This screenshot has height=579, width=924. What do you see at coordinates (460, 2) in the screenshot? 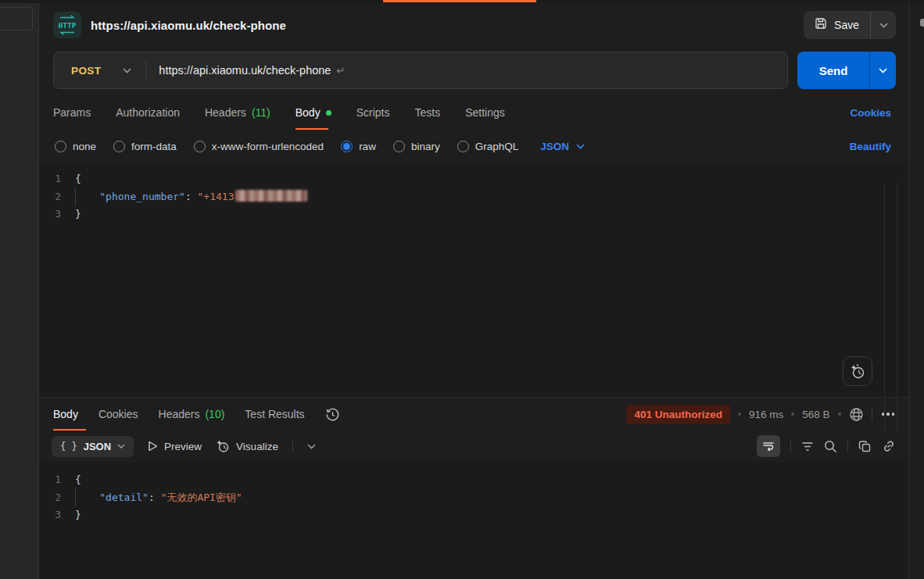
I see `active-tab-accent` at bounding box center [460, 2].